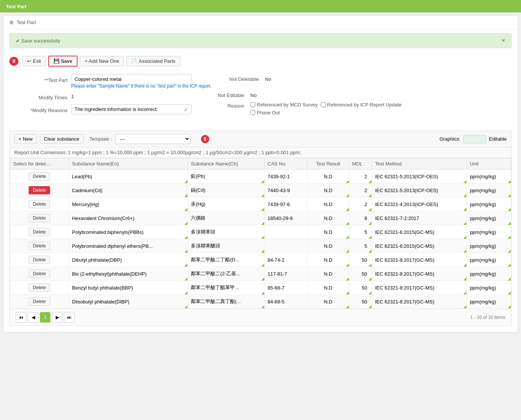 The height and width of the screenshot is (420, 521). Describe the element at coordinates (40, 302) in the screenshot. I see `cell-delete-9: Delete` at that location.